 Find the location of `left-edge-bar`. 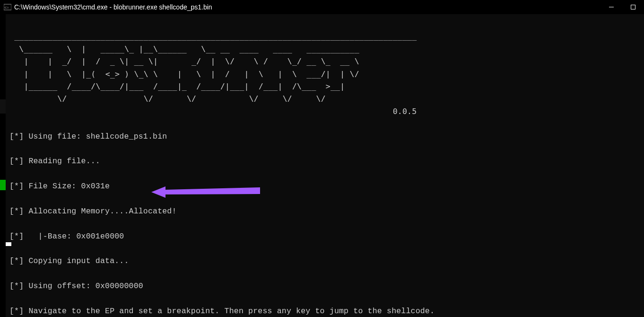

left-edge-bar is located at coordinates (3, 166).